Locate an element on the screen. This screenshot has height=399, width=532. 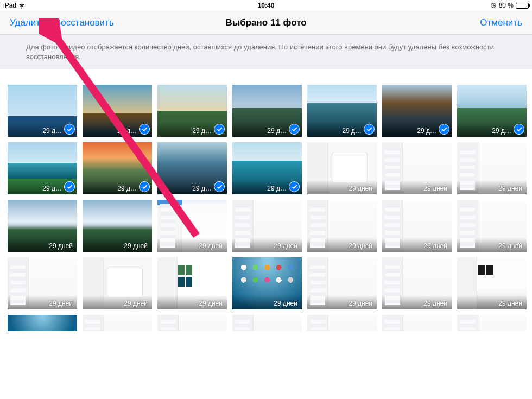
recover-button: Восстановить is located at coordinates (85, 23).